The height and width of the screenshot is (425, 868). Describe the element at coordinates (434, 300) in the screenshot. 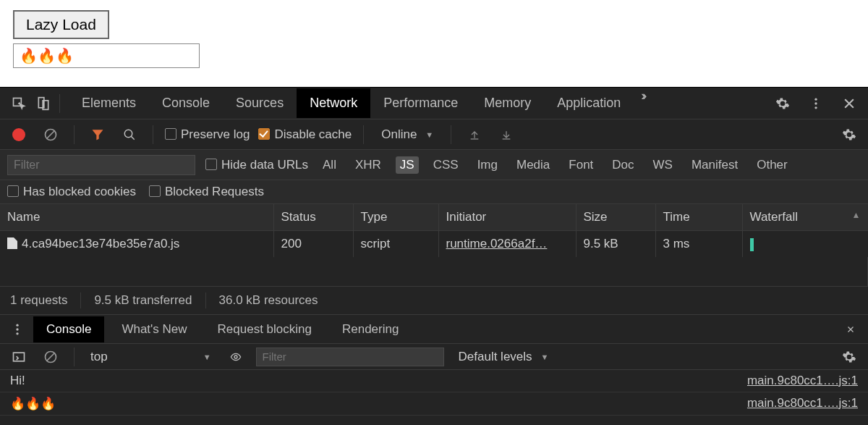

I see `network-summary: 1 requests 9.5 kB transferred 36.0 kB re…` at that location.